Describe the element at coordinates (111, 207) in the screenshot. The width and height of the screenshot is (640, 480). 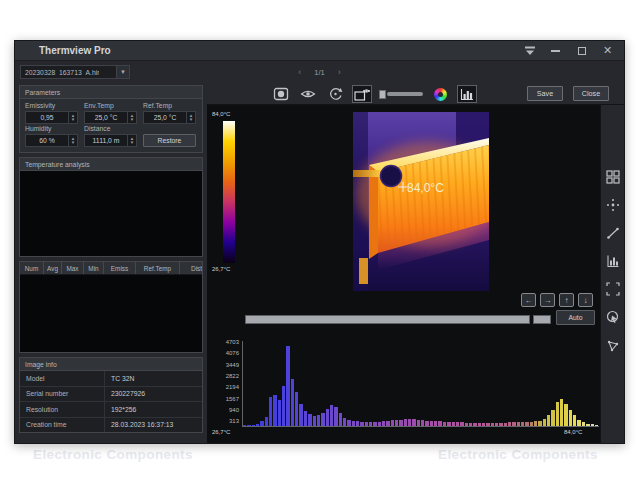
I see `temperature-analysis-group: Temperature analysis` at that location.